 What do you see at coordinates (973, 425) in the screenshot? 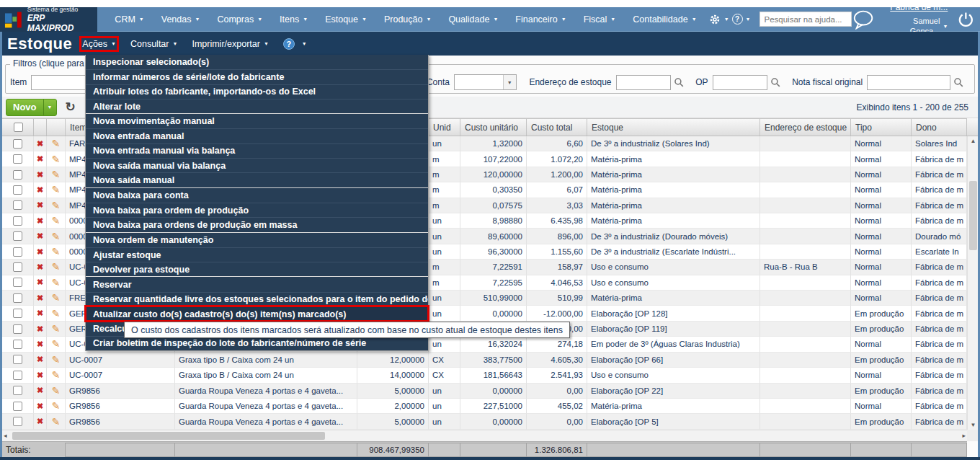
I see `scroll-down-icon: ▼` at bounding box center [973, 425].